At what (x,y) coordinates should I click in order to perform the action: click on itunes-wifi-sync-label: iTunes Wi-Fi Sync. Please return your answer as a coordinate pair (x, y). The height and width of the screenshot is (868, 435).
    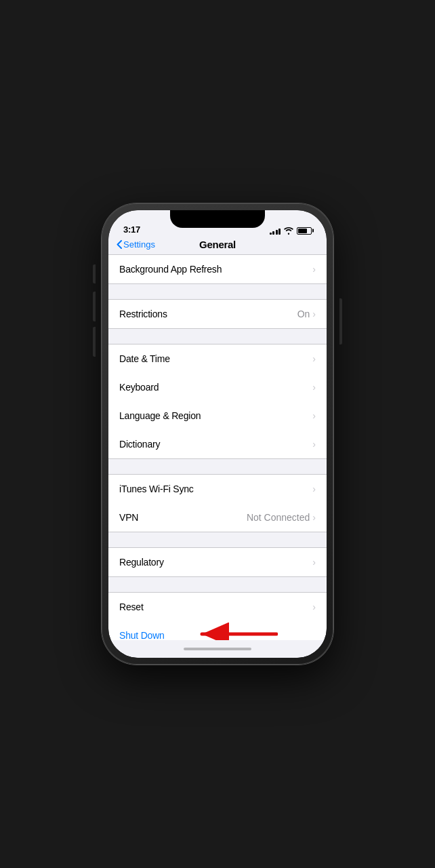
    Looking at the image, I should click on (157, 489).